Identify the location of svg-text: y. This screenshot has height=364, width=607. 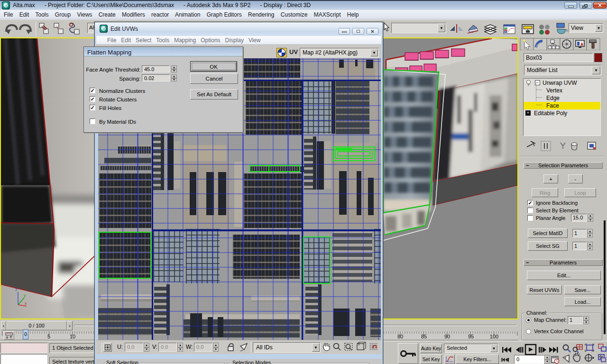
(25, 295).